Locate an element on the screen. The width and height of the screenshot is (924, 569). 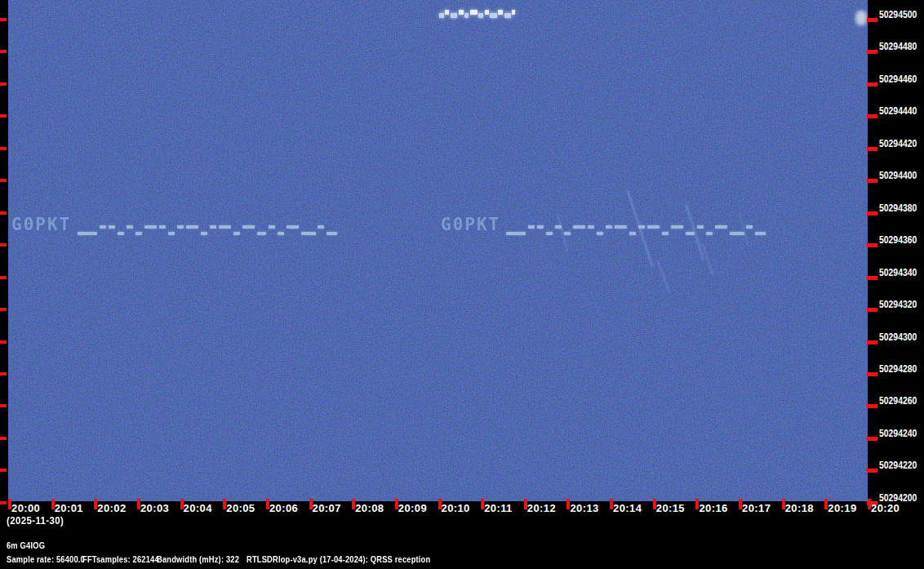
time-axis-label: 20:06 is located at coordinates (284, 508).